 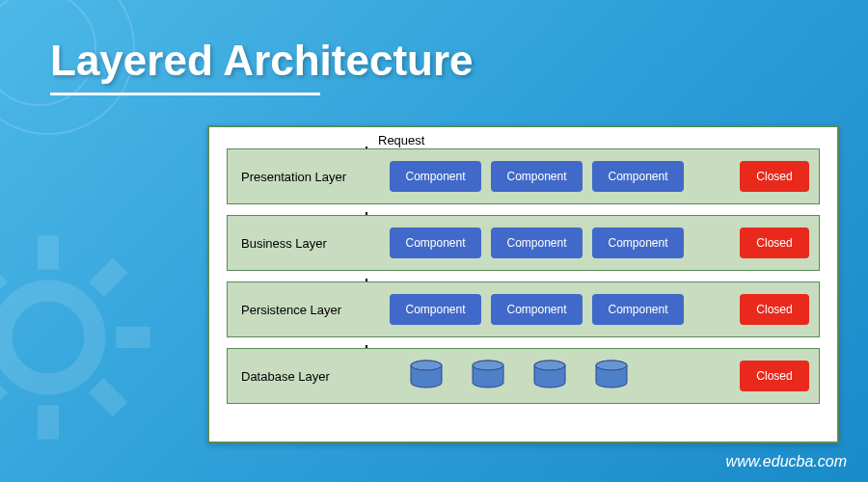 I want to click on layer-label: Persistence Layer, so click(x=302, y=310).